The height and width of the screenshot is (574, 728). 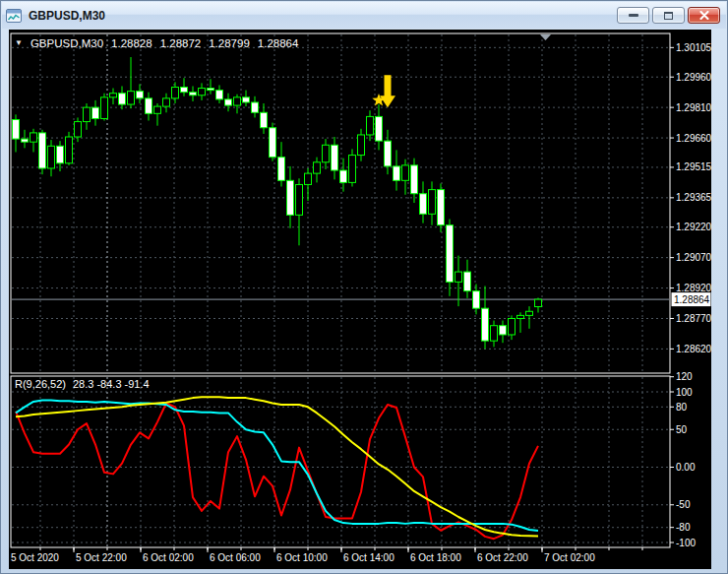 I want to click on indicator-name: R(9,26,52), so click(x=40, y=384).